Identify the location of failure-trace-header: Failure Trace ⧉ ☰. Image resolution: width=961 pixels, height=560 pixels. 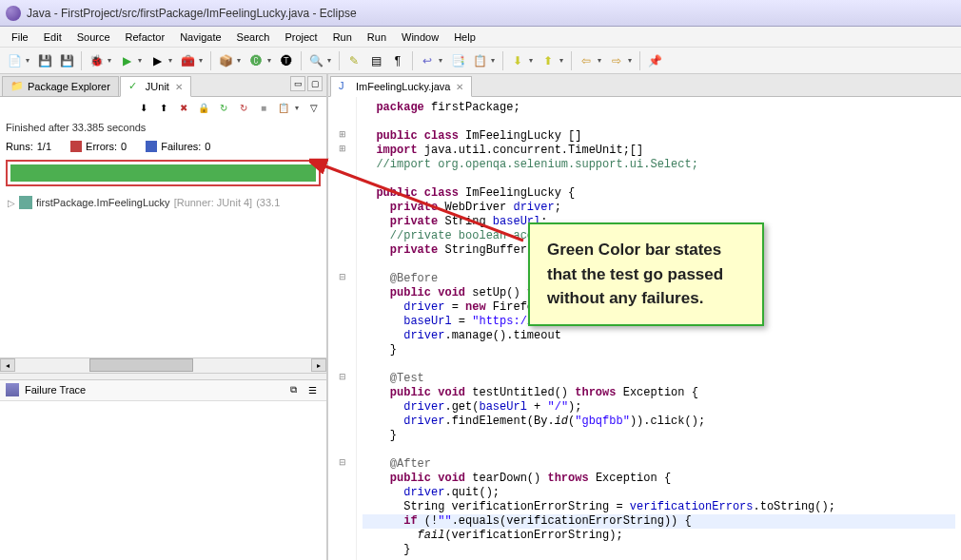
(164, 391).